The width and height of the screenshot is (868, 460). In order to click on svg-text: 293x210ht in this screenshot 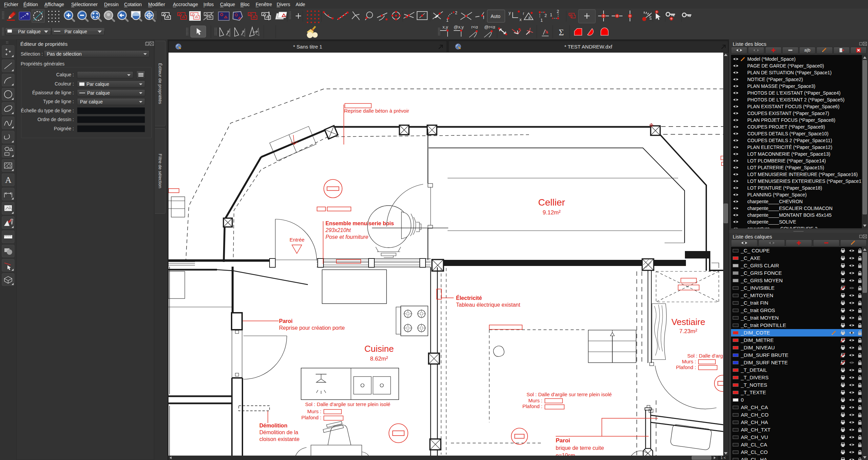, I will do `click(338, 230)`.